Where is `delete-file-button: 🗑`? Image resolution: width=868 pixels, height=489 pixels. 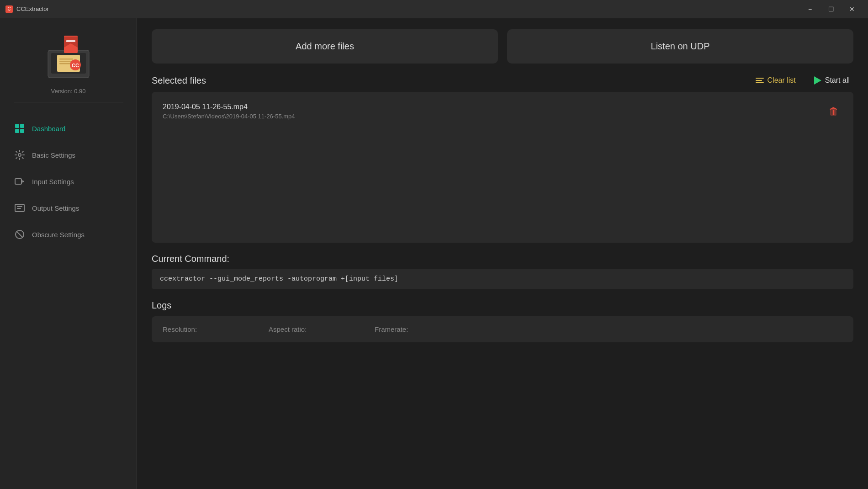 delete-file-button: 🗑 is located at coordinates (834, 112).